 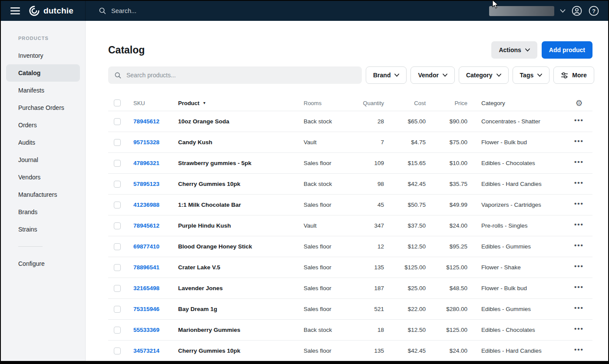 What do you see at coordinates (567, 50) in the screenshot?
I see `add-product-button: Add product` at bounding box center [567, 50].